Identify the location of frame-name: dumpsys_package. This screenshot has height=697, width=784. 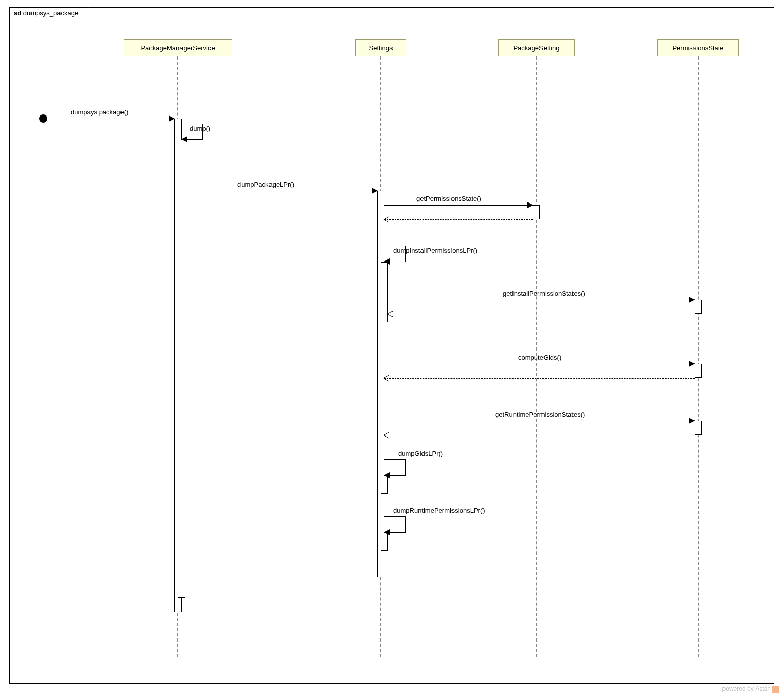
(51, 13).